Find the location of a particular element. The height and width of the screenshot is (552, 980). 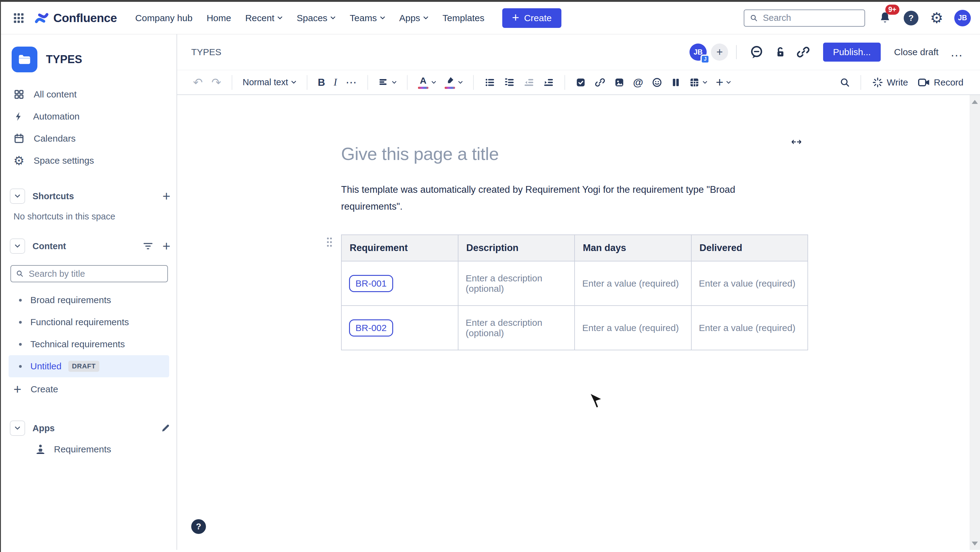

more-formatting-button: ⋯ is located at coordinates (352, 83).